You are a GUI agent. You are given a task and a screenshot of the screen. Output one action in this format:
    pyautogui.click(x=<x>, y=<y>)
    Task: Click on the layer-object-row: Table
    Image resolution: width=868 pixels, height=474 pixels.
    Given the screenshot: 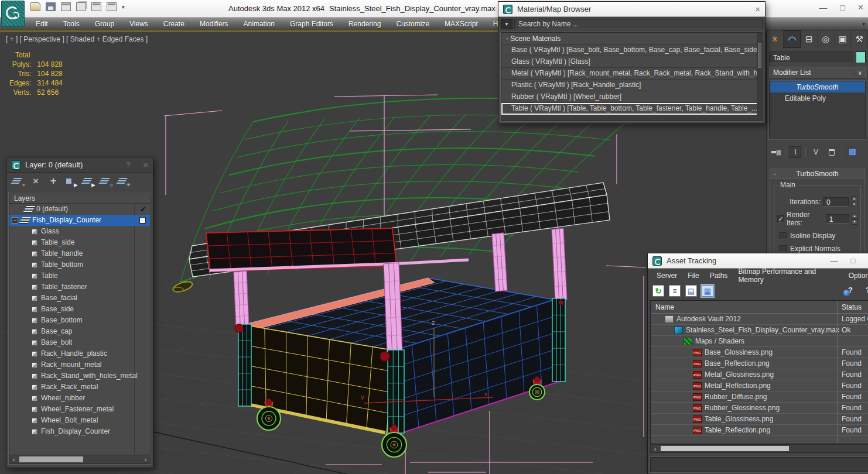 What is the action you would take?
    pyautogui.click(x=80, y=276)
    